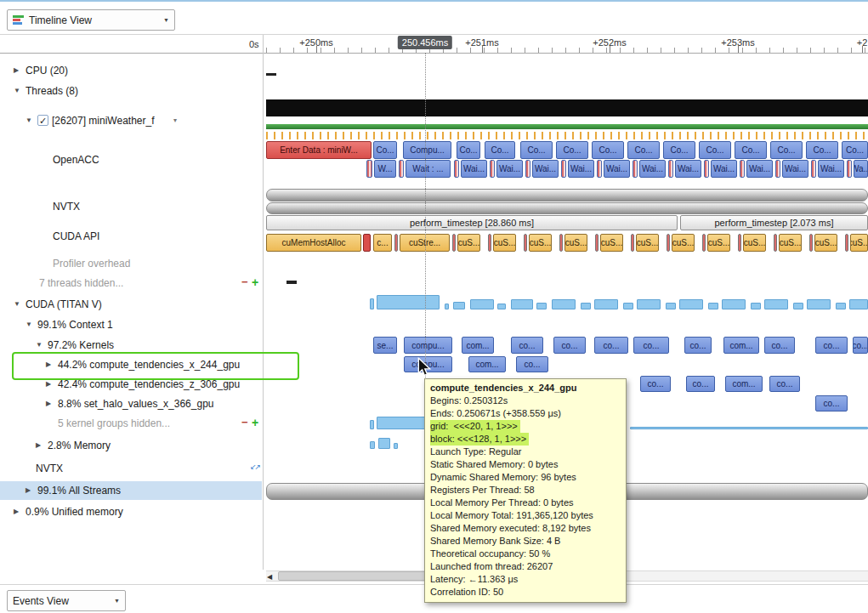  What do you see at coordinates (131, 264) in the screenshot?
I see `sidebar-row-profiler-overhead: Profiler overhead` at bounding box center [131, 264].